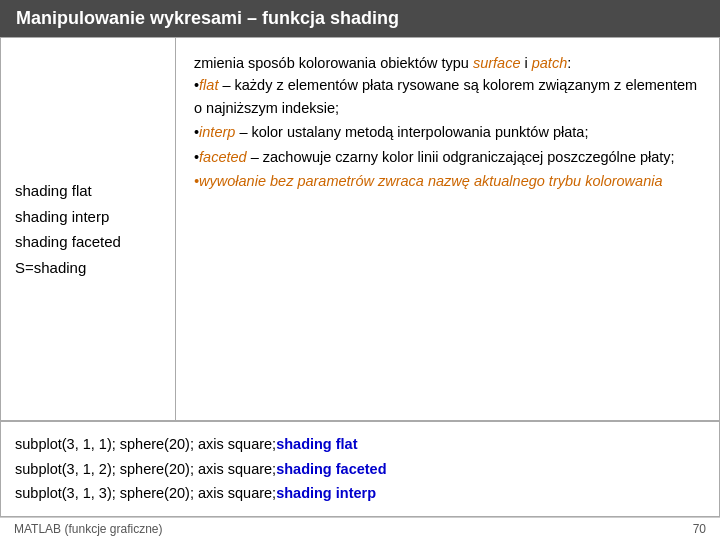 This screenshot has height=540, width=720. What do you see at coordinates (146, 494) in the screenshot?
I see `code-line-3-prefix: subplot(3, 1, 3); sphere(20); axis squar…` at bounding box center [146, 494].